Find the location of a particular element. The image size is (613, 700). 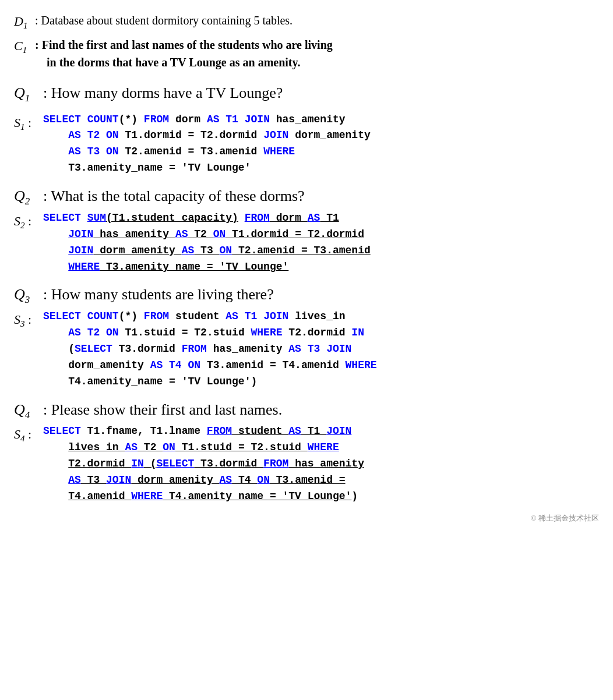

q4-label: Q4 is located at coordinates (29, 411).